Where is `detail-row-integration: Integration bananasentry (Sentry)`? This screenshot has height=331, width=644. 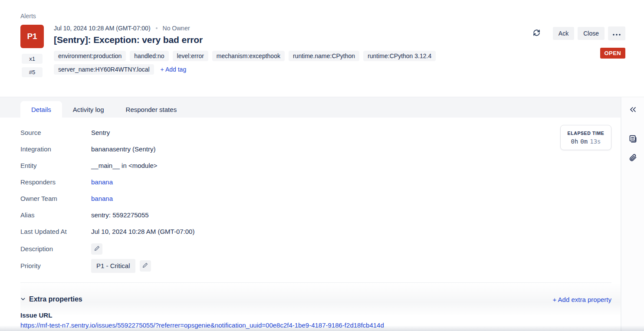 detail-row-integration: Integration bananasentry (Sentry) is located at coordinates (320, 149).